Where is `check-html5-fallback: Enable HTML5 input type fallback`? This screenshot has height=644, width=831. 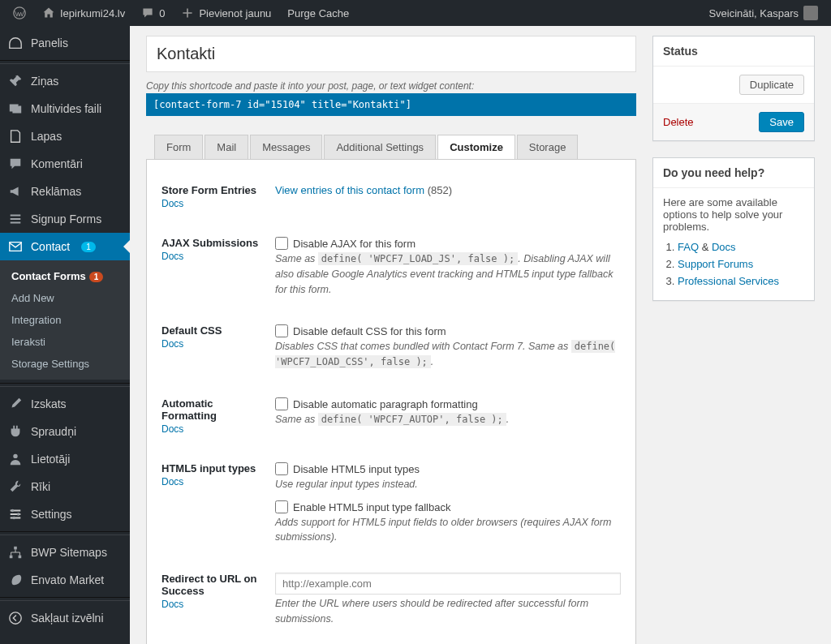
check-html5-fallback: Enable HTML5 input type fallback is located at coordinates (448, 507).